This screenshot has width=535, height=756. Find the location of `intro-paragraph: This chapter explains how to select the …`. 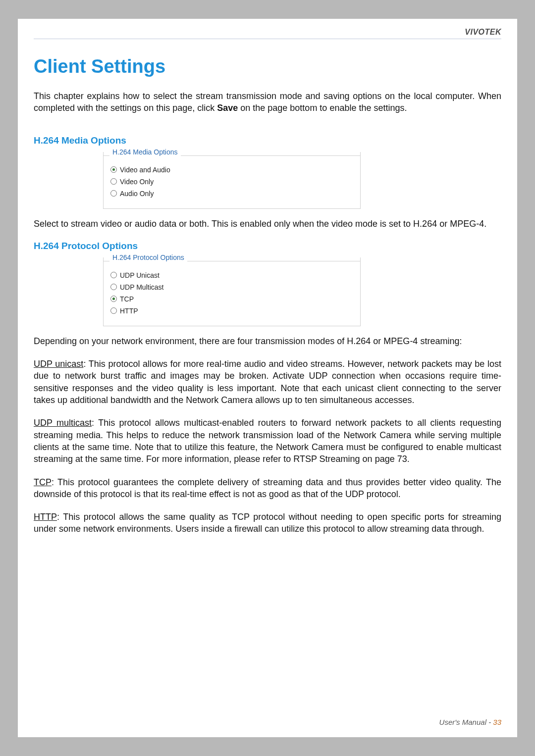

intro-paragraph: This chapter explains how to select the … is located at coordinates (268, 102).